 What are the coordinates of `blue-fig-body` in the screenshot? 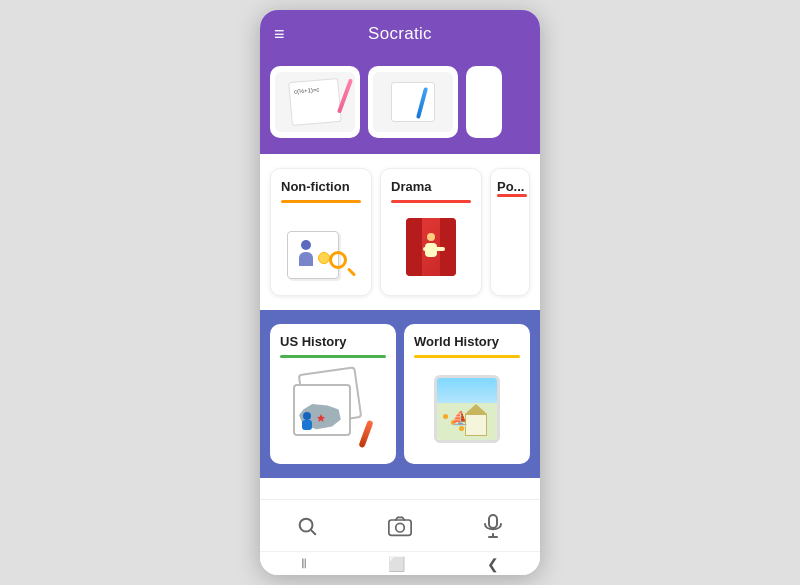 It's located at (307, 425).